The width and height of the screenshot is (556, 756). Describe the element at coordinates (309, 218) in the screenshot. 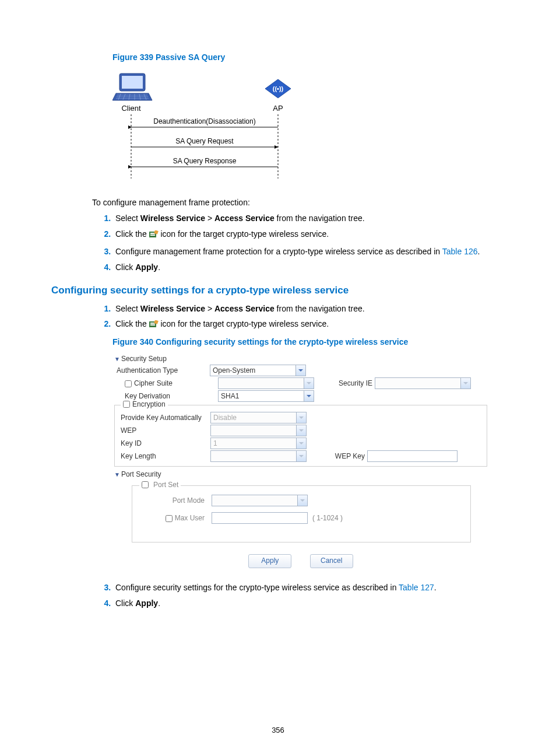

I see `step-a-1: Select Wireless Service > Access Service…` at that location.